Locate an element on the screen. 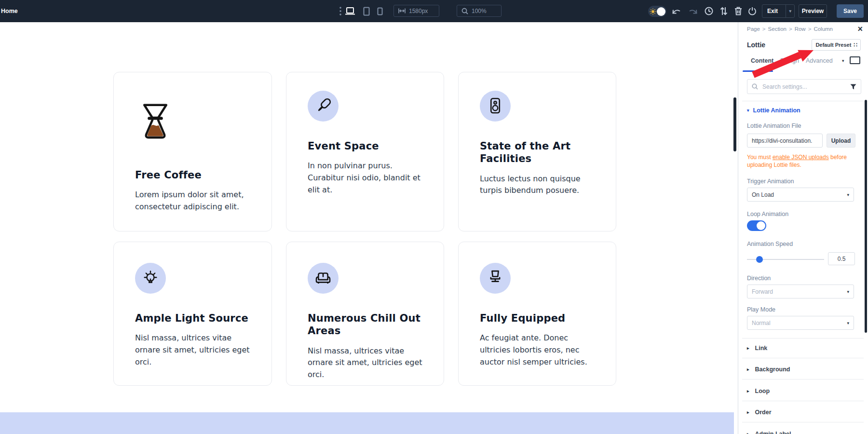 This screenshot has height=434, width=868. loop-label: Loop Animation is located at coordinates (768, 214).